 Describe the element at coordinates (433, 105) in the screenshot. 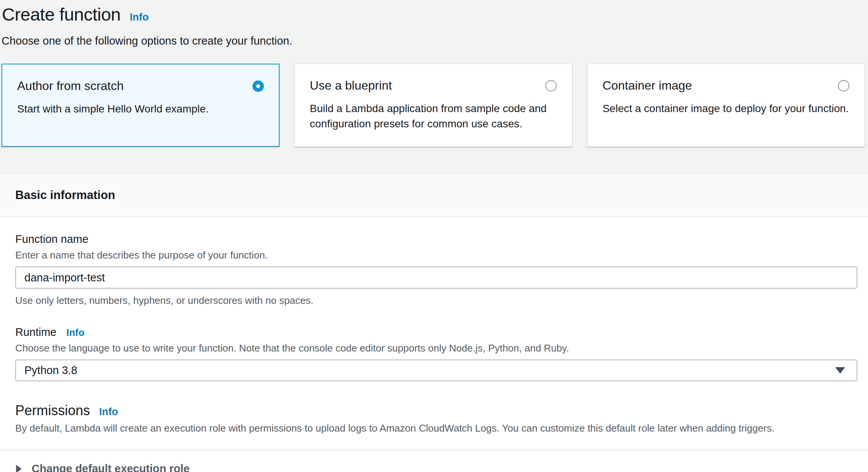

I see `tile-use-a-blueprint: Use a blueprint Build a Lambda applicati…` at that location.